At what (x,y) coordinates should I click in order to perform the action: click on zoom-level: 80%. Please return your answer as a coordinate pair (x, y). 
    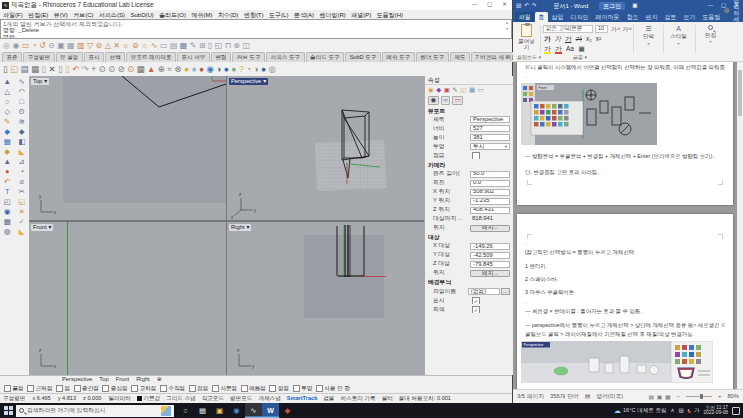
    Looking at the image, I should click on (733, 397).